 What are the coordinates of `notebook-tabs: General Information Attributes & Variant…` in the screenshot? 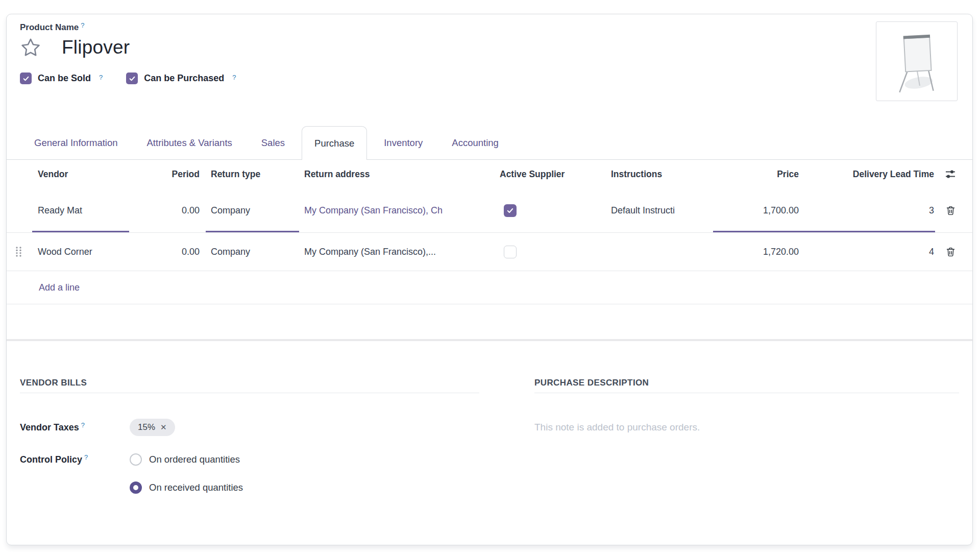 It's located at (489, 143).